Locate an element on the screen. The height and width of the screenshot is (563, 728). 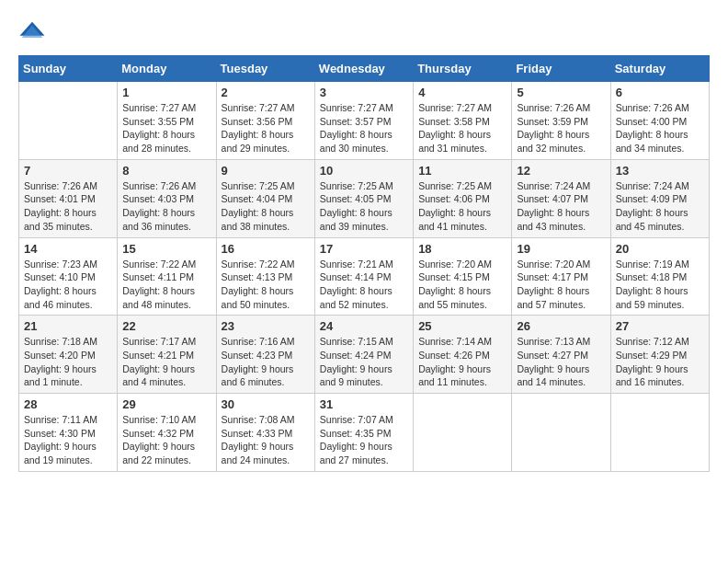
day-number: 9 is located at coordinates (266, 171).